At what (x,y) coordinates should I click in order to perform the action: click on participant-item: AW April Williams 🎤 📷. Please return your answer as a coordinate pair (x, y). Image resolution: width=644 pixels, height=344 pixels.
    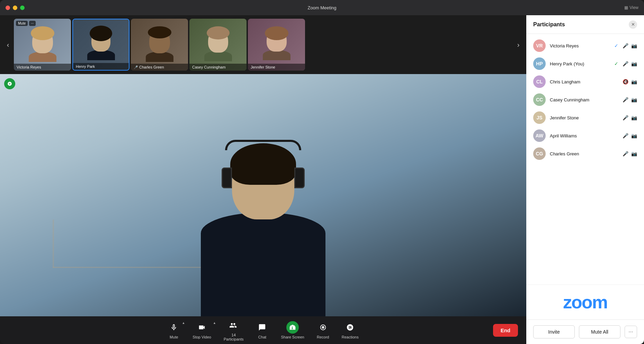
    Looking at the image, I should click on (585, 136).